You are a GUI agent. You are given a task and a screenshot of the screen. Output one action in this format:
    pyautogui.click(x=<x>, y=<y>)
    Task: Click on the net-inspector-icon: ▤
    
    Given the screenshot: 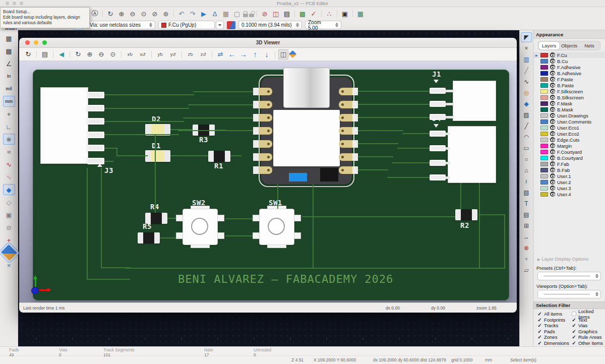 What is the action you would take?
    pyautogui.click(x=287, y=14)
    